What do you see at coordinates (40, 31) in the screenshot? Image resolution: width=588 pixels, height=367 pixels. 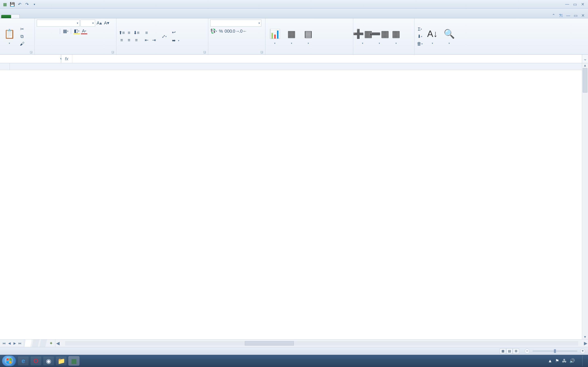 I see `bold-button` at bounding box center [40, 31].